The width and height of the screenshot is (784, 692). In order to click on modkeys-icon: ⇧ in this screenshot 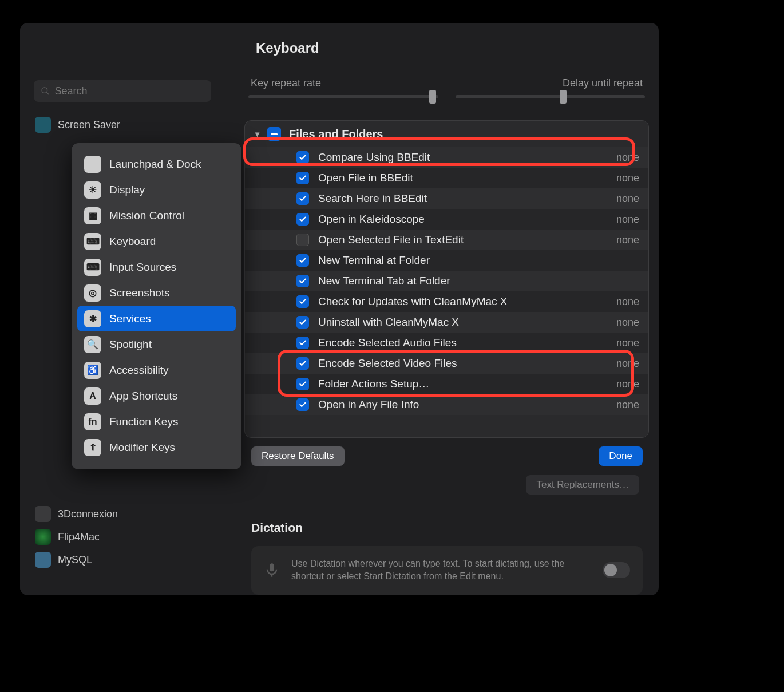, I will do `click(93, 448)`.